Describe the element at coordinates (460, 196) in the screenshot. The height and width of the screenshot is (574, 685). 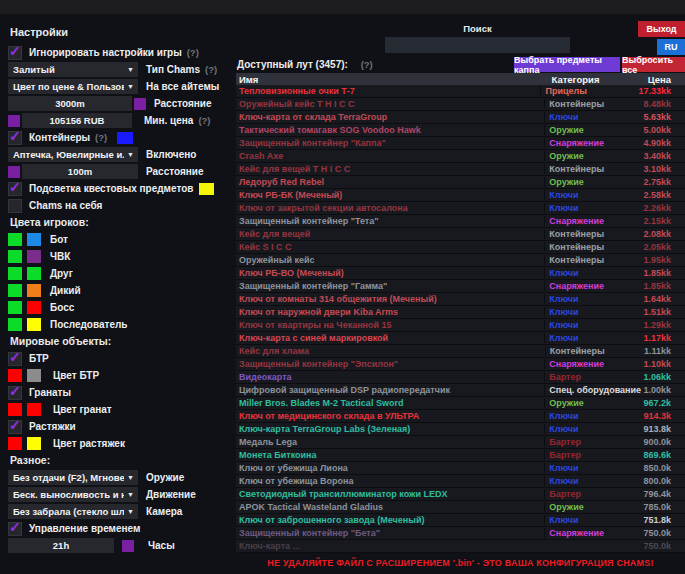
I see `table-row: Ключ РБ-БК (Меченый) Ключи 2.58kk` at that location.